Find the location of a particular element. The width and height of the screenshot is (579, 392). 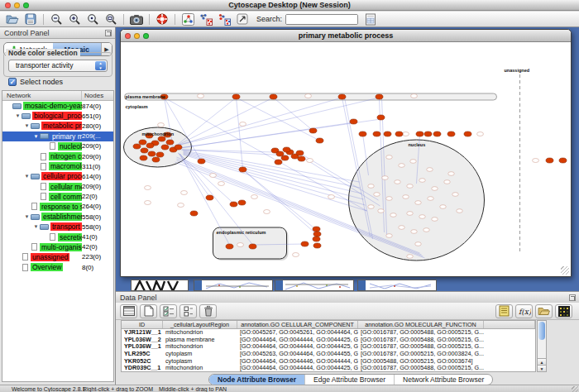

maximize-button is located at coordinates (26, 5).